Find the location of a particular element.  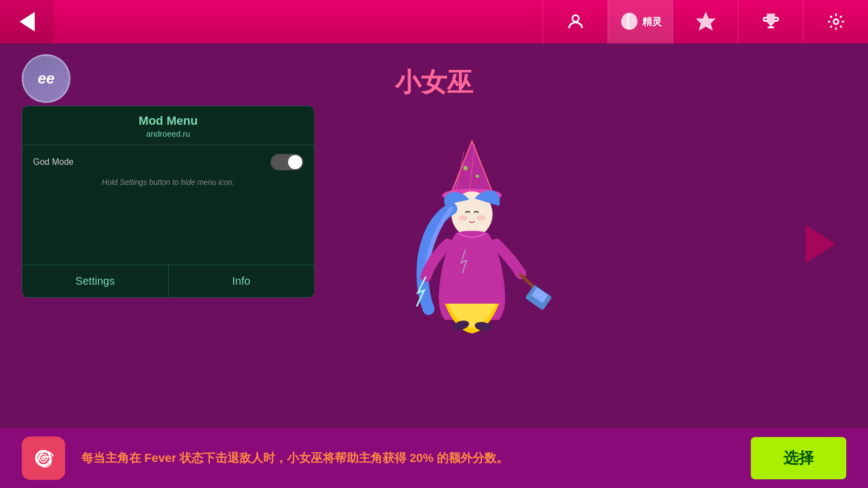

mod-menu-header: Mod Menu androeed.ru is located at coordinates (168, 124).